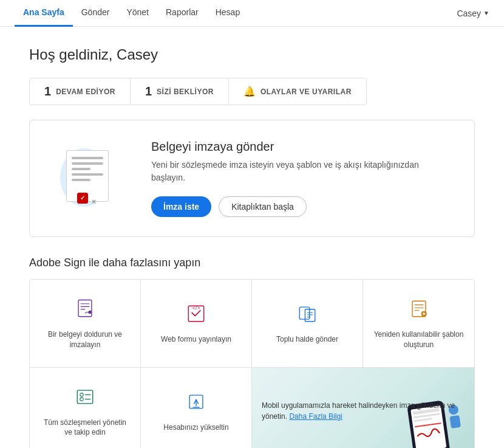 The width and height of the screenshot is (504, 448). I want to click on request-signature-button: İmza iste, so click(181, 207).